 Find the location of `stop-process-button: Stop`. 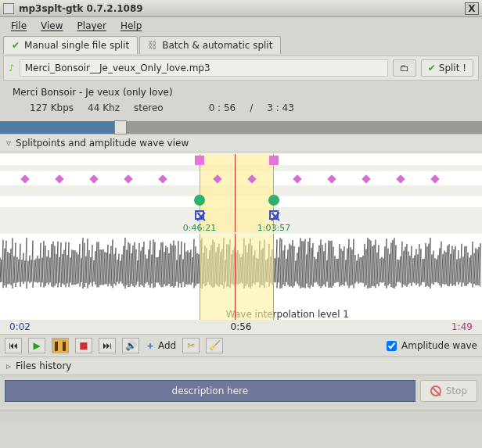

stop-process-button: Stop is located at coordinates (449, 391).